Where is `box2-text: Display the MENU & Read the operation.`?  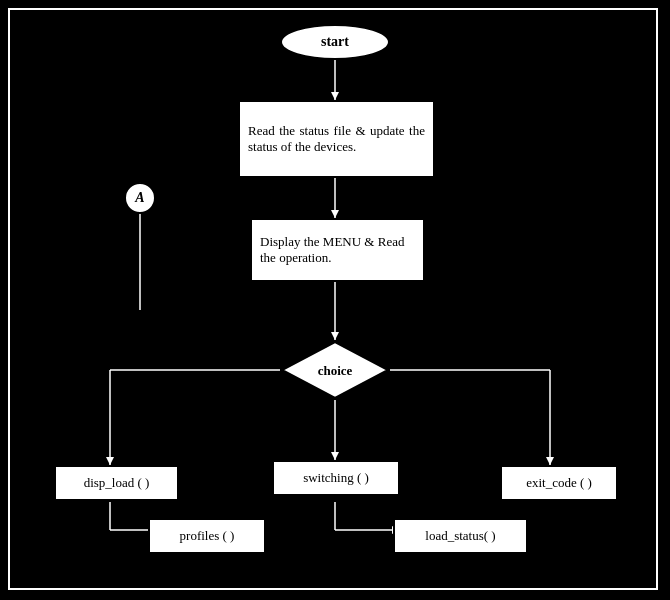
box2-text: Display the MENU & Read the operation. is located at coordinates (338, 250).